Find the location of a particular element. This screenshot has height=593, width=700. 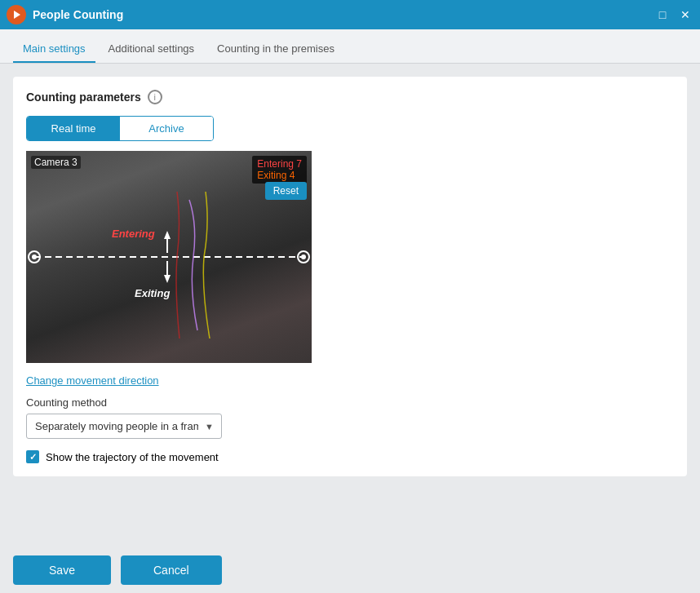

window-controls: □ ✕ is located at coordinates (674, 15).